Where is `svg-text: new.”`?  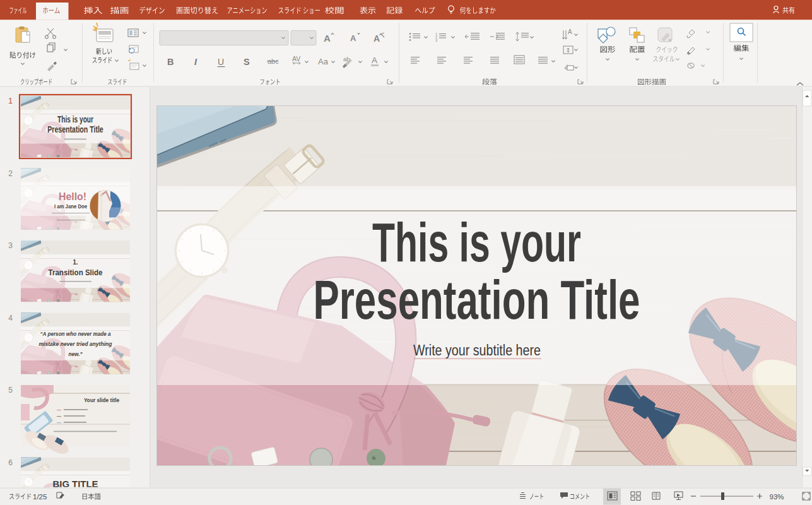 svg-text: new.” is located at coordinates (76, 354).